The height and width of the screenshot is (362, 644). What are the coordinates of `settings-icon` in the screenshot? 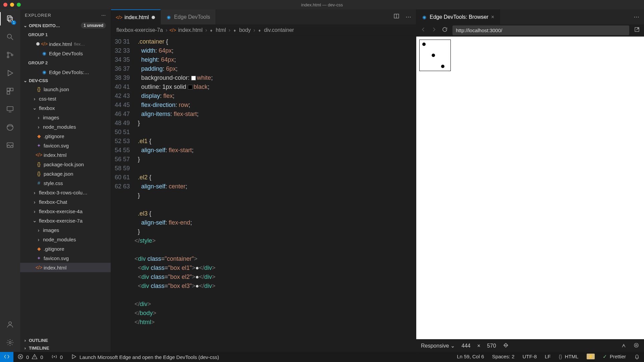 It's located at (636, 346).